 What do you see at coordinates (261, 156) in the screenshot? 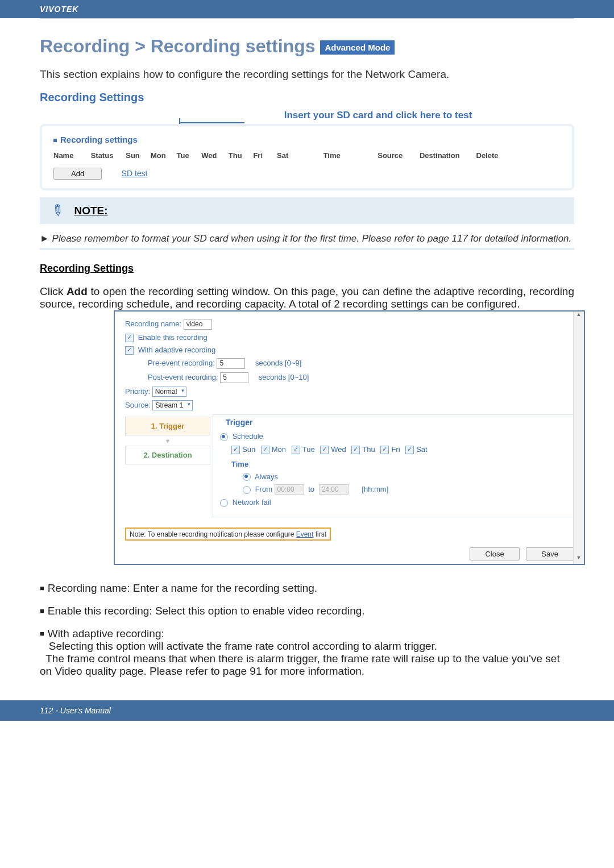
I see `col-fri: Fri` at bounding box center [261, 156].